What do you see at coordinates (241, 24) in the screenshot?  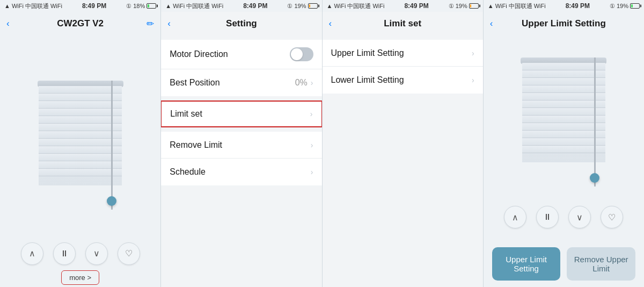 I see `page-title-2: Setting` at bounding box center [241, 24].